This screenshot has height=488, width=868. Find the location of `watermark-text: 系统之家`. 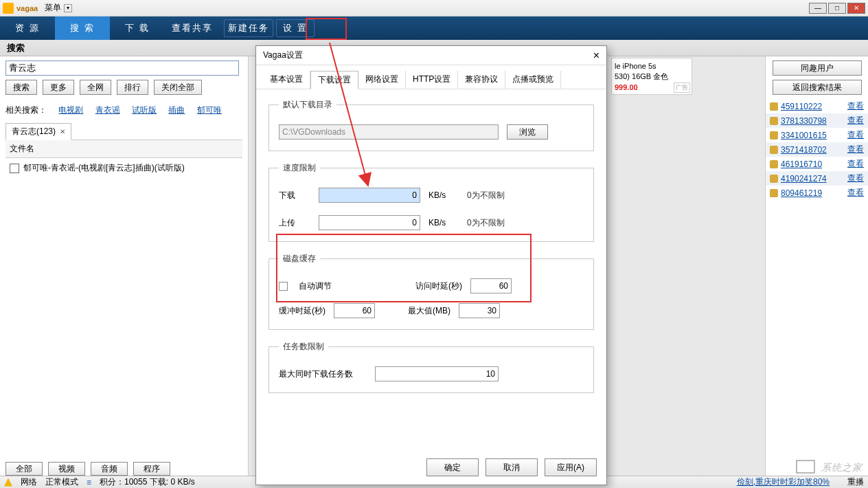

watermark-text: 系统之家 is located at coordinates (842, 467).